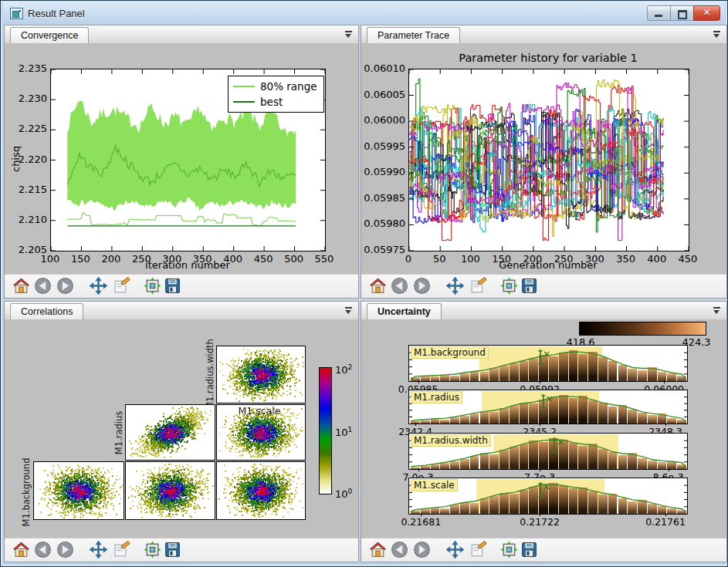  What do you see at coordinates (99, 549) in the screenshot?
I see `pan-icon` at bounding box center [99, 549].